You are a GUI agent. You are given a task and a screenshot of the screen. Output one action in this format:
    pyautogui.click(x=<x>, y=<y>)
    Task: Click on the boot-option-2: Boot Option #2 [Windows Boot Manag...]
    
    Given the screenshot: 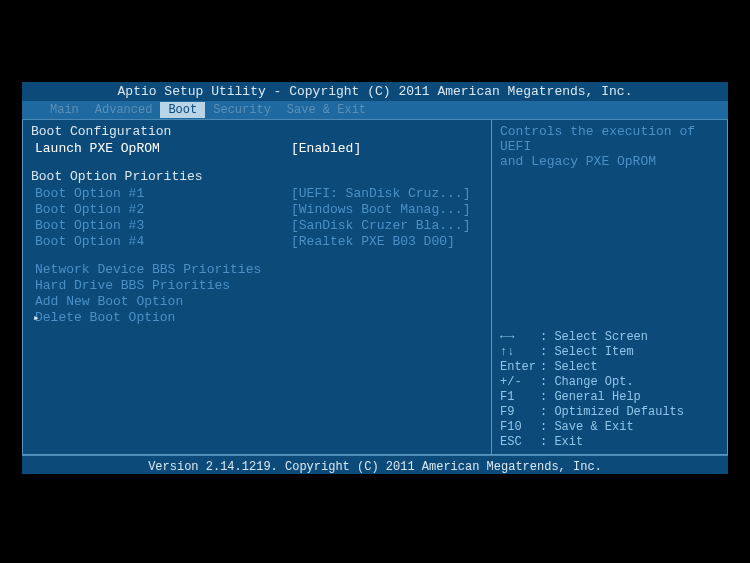 What is the action you would take?
    pyautogui.click(x=257, y=210)
    